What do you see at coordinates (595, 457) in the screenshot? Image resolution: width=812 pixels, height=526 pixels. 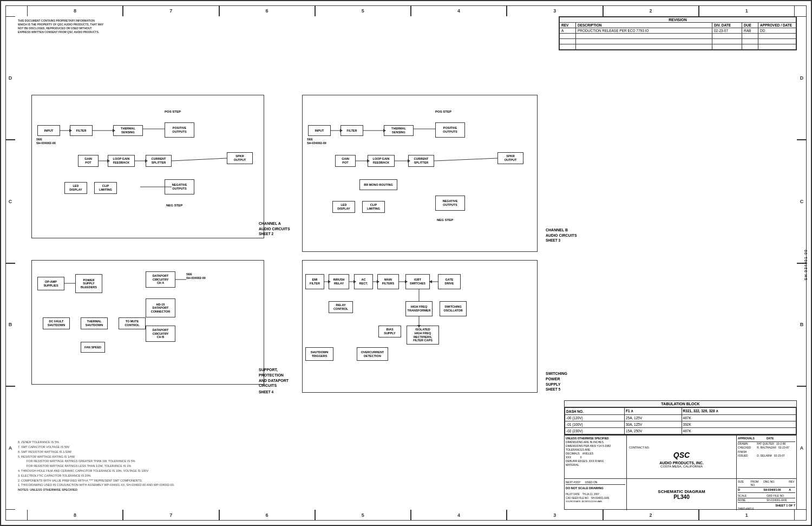 I see `dec-val: XXX 0` at bounding box center [595, 457].